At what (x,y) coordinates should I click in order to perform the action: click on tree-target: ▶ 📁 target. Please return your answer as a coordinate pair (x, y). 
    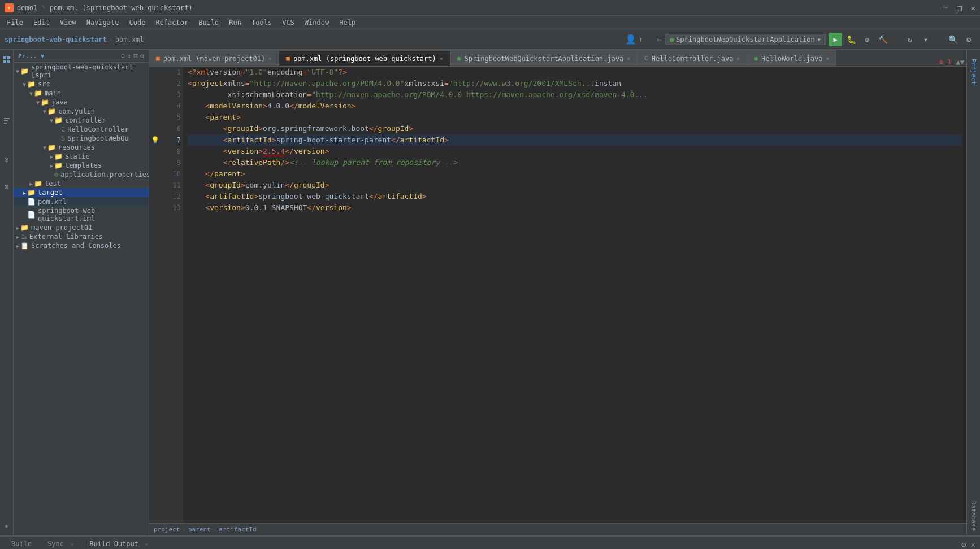
    Looking at the image, I should click on (81, 193).